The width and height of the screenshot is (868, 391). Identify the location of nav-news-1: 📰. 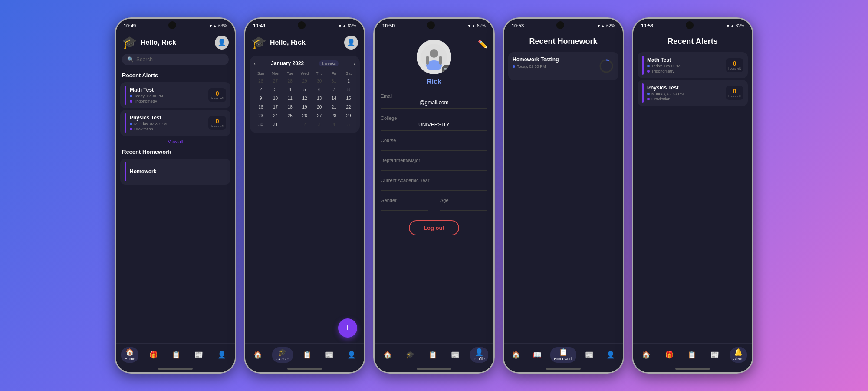
(199, 355).